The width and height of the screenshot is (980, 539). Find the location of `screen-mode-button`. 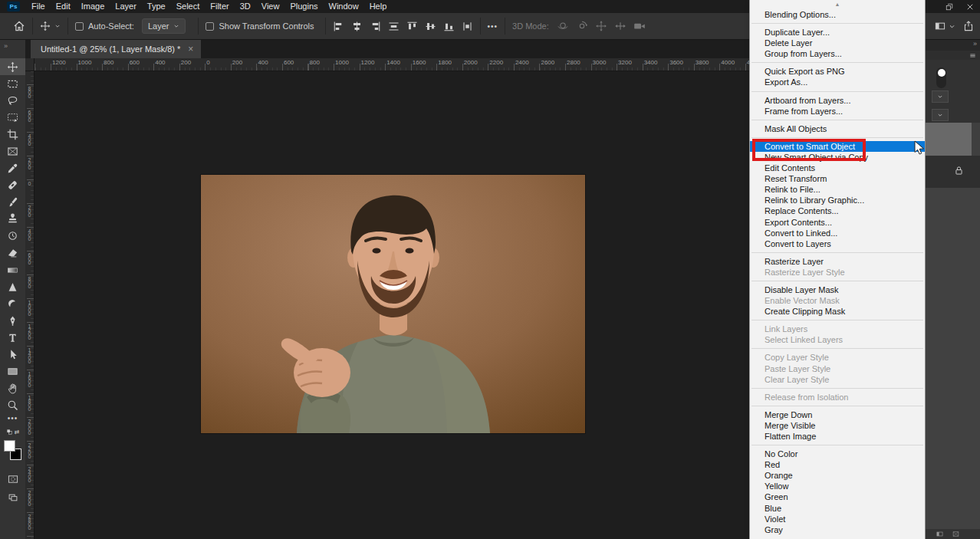

screen-mode-button is located at coordinates (12, 498).